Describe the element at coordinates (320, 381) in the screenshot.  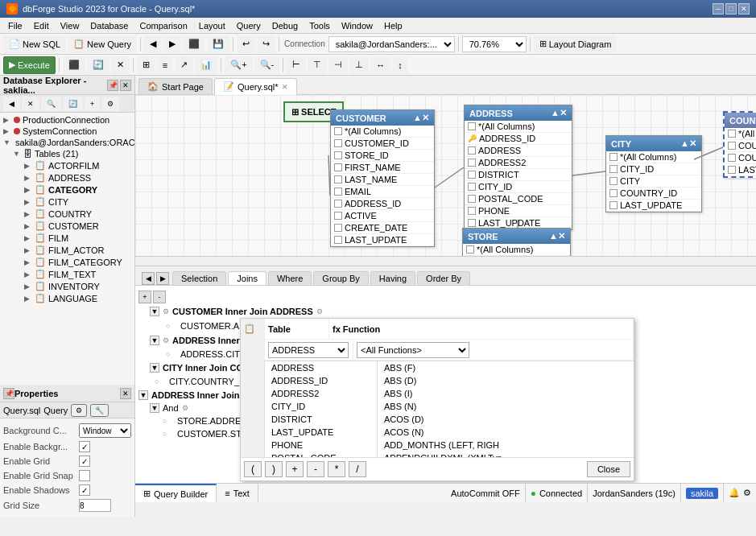
I see `col-item-address-id: ADDRESS_ID` at that location.